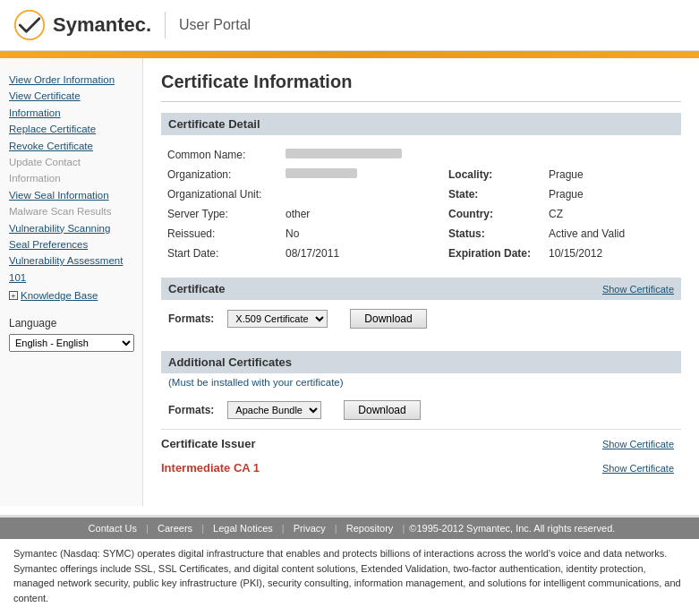 Image resolution: width=699 pixels, height=616 pixels. Describe the element at coordinates (421, 155) in the screenshot. I see `table-row: Common Name:` at that location.